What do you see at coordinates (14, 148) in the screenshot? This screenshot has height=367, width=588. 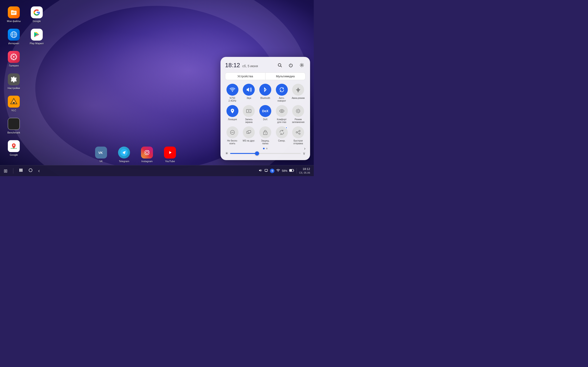 I see `app-icon-google-maps: Google` at bounding box center [14, 148].